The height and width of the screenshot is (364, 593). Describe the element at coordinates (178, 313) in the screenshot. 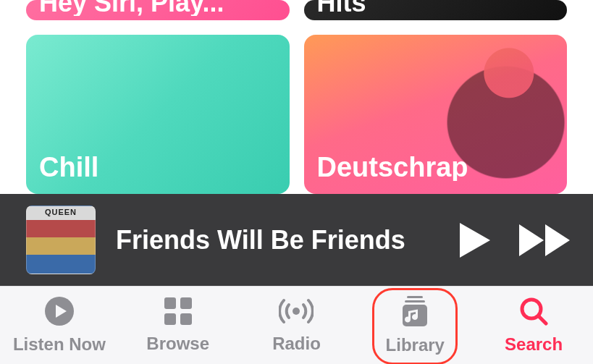

I see `grid-icon` at that location.